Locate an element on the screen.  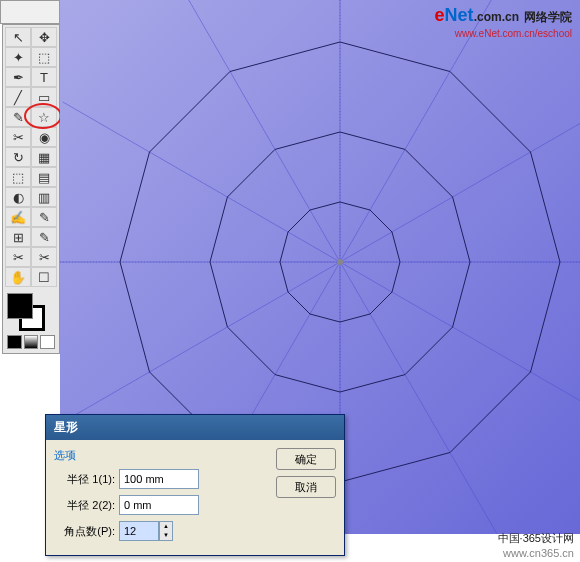
tool-3-1: ▭ is located at coordinates (44, 97).